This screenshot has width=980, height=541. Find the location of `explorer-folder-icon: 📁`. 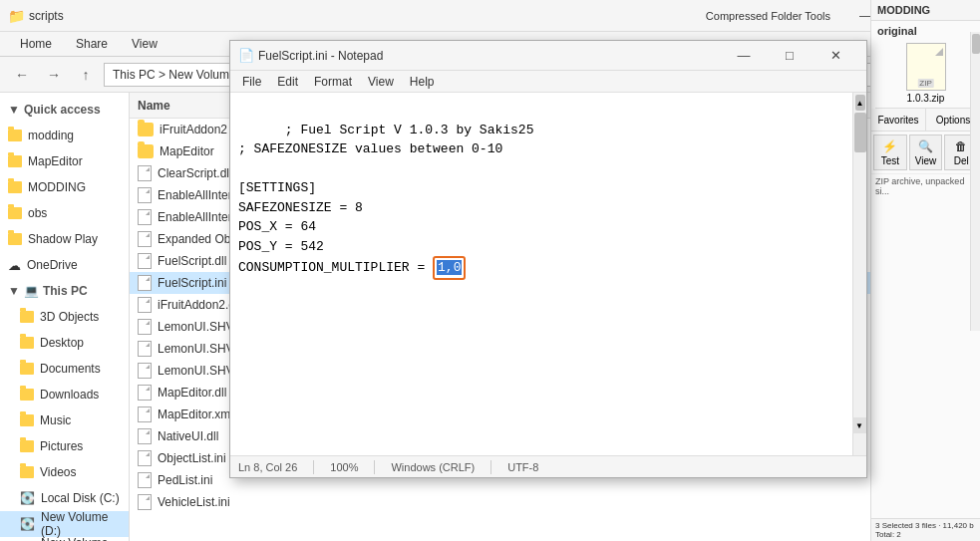

explorer-folder-icon: 📁 is located at coordinates (16, 16).